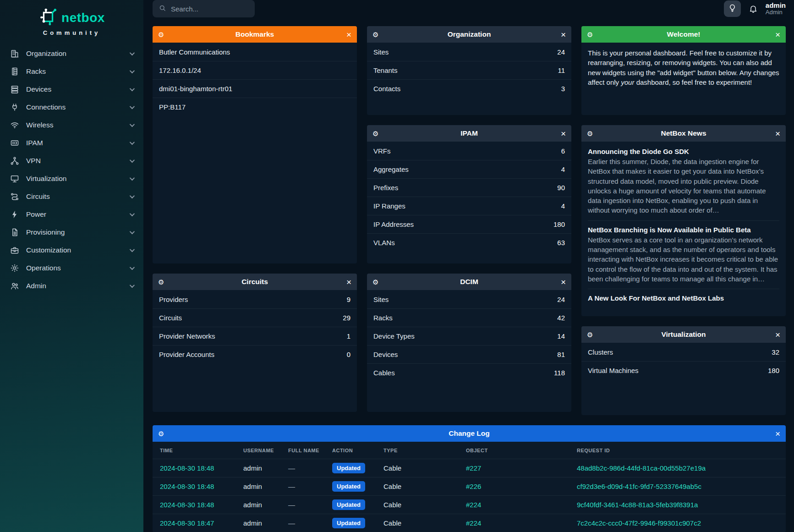  What do you see at coordinates (203, 9) in the screenshot?
I see `search-box` at bounding box center [203, 9].